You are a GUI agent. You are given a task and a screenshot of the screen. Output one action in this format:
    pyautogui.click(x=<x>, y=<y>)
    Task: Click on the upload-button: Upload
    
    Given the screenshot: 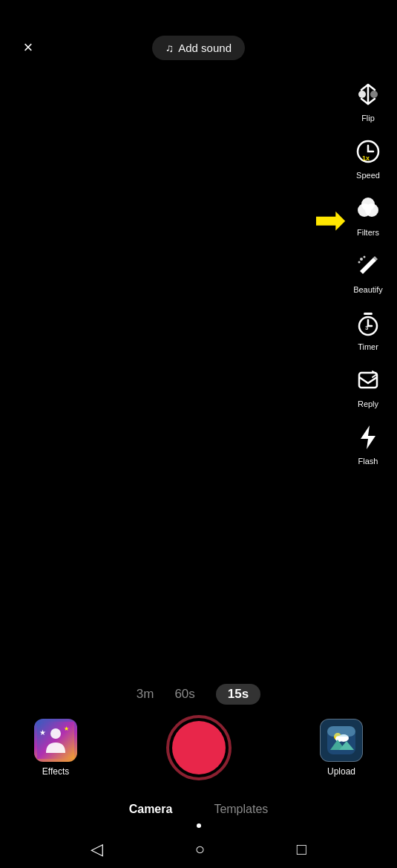 What is the action you would take?
    pyautogui.click(x=341, y=748)
    